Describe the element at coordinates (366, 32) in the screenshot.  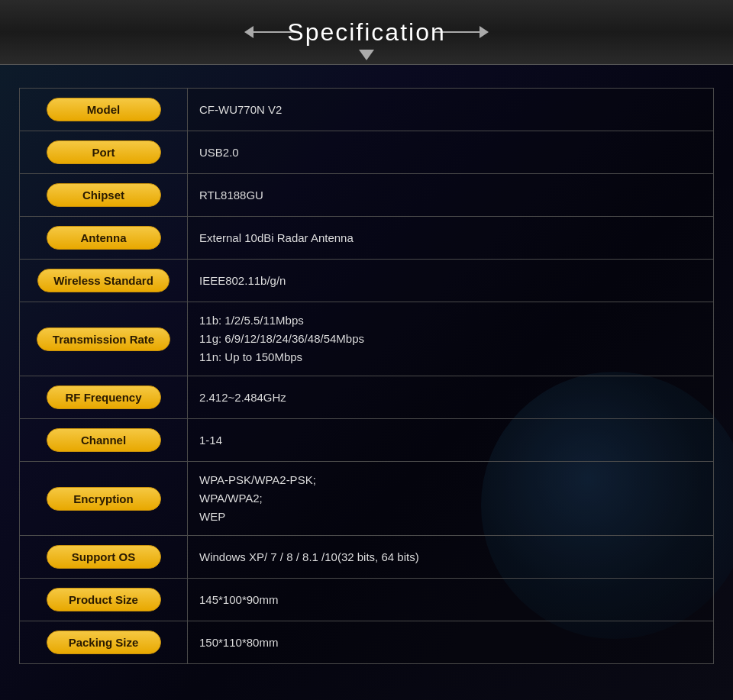
I see `page-title: Specification` at that location.